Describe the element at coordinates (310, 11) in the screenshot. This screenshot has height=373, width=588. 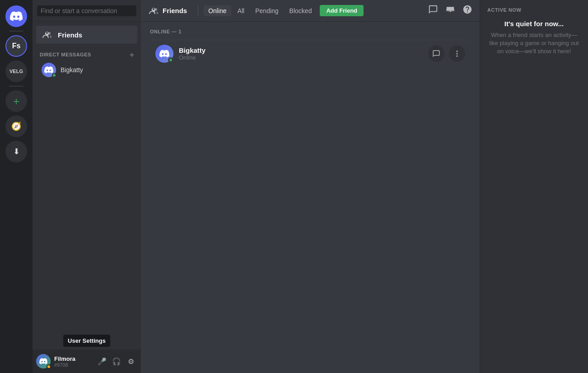
I see `top-bar: Friends Online All Pending Blocked Add F…` at that location.